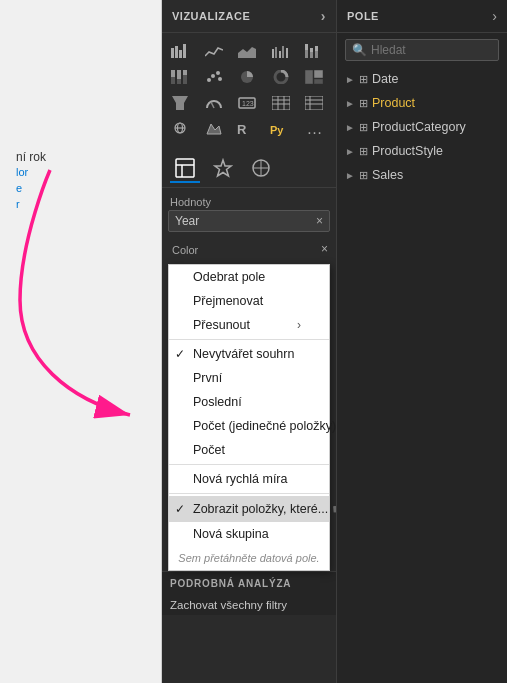  Describe the element at coordinates (247, 51) in the screenshot. I see `viz-icon-area` at that location.